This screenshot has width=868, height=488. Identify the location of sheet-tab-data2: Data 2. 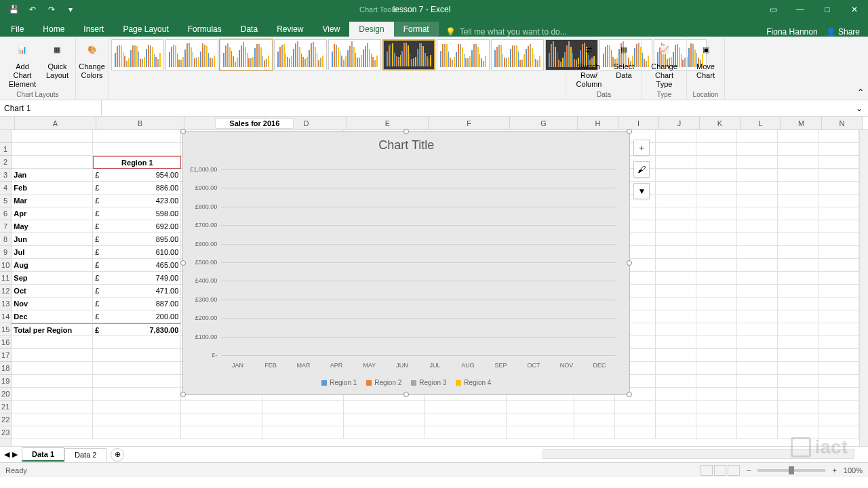
(85, 454).